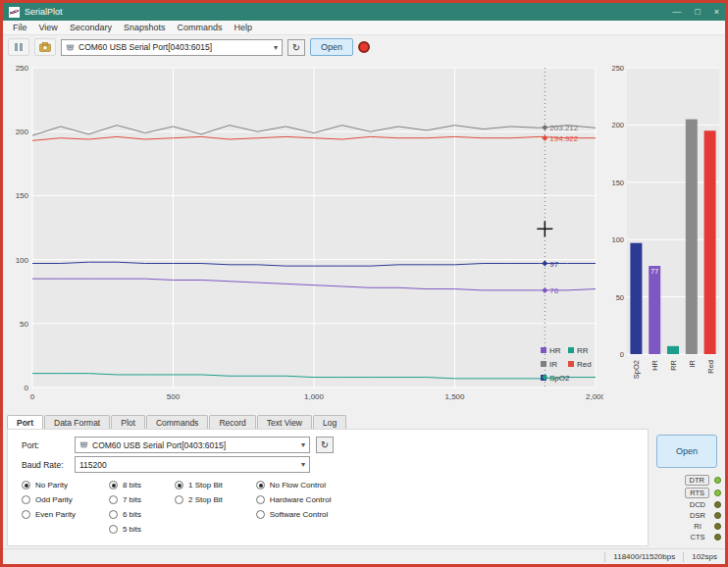 Image resolution: width=728 pixels, height=567 pixels. What do you see at coordinates (697, 12) in the screenshot?
I see `maximize-button: □` at bounding box center [697, 12].